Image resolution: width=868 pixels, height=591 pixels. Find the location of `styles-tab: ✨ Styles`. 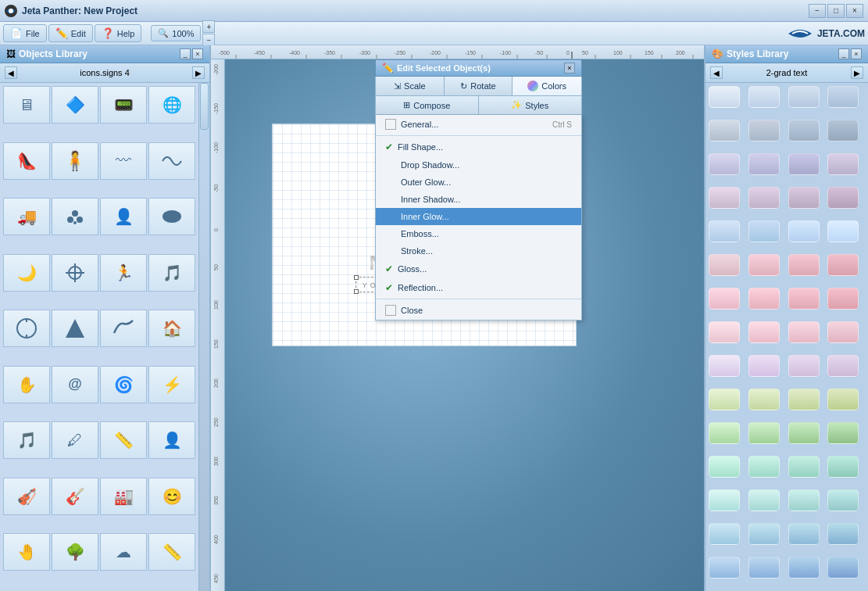

styles-tab: ✨ Styles is located at coordinates (530, 105).